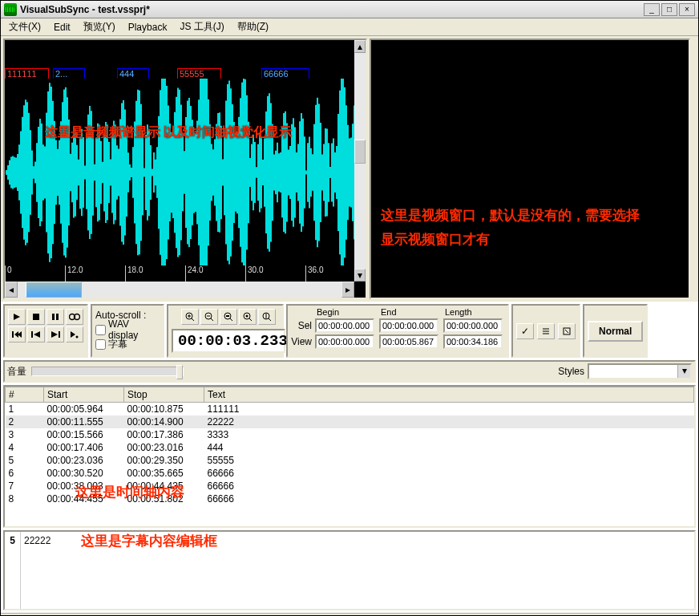 This screenshot has width=699, height=616. Describe the element at coordinates (180, 290) in the screenshot. I see `waveform-h-scrollbar: ◂ ▸` at that location.